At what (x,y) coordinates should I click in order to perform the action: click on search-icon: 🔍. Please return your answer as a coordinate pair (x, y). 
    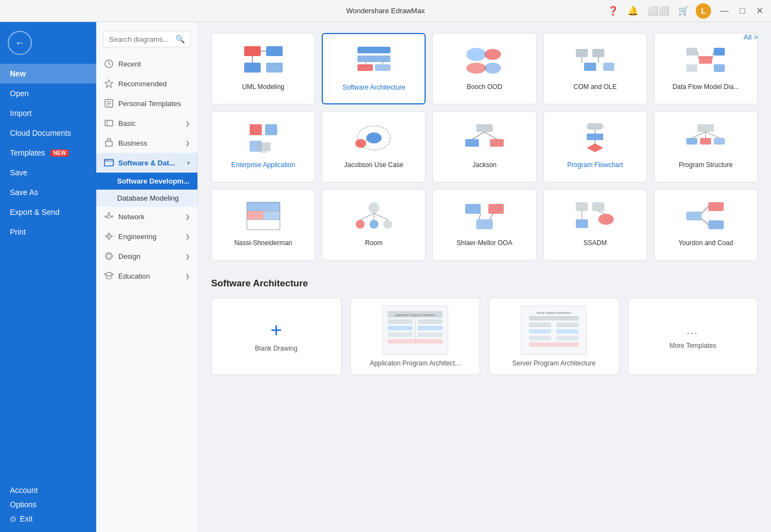
    Looking at the image, I should click on (180, 39).